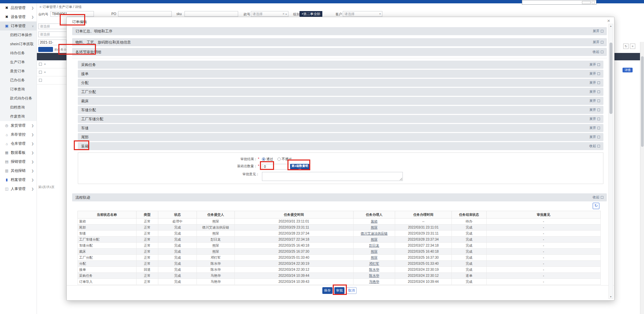  Describe the element at coordinates (339, 291) in the screenshot. I see `approve-button: 审批` at that location.